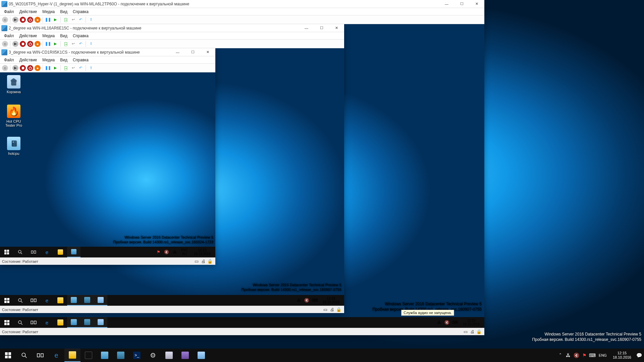 The image size is (644, 362). What do you see at coordinates (560, 355) in the screenshot?
I see `tray-chevron-icon: ˄` at bounding box center [560, 355].